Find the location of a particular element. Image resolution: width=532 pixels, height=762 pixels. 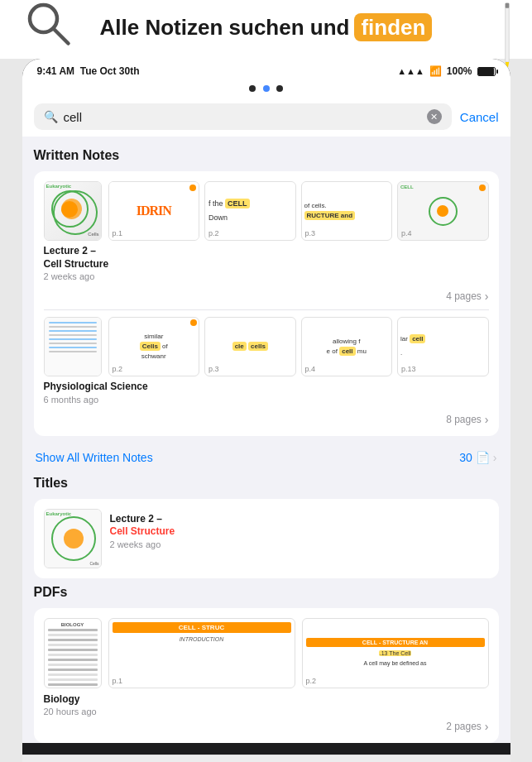

search-icon: 🔍 is located at coordinates (51, 117).